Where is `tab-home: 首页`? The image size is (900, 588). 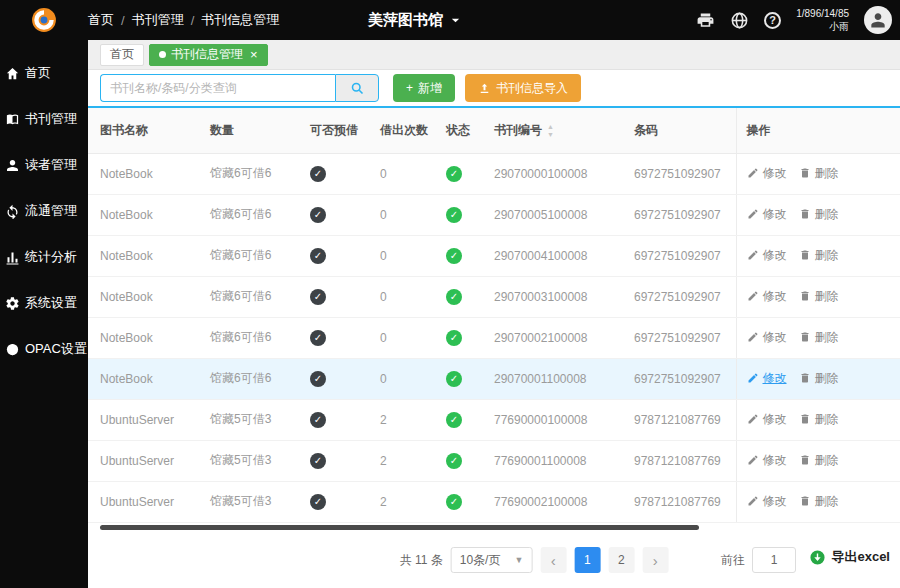 tab-home: 首页 is located at coordinates (122, 55).